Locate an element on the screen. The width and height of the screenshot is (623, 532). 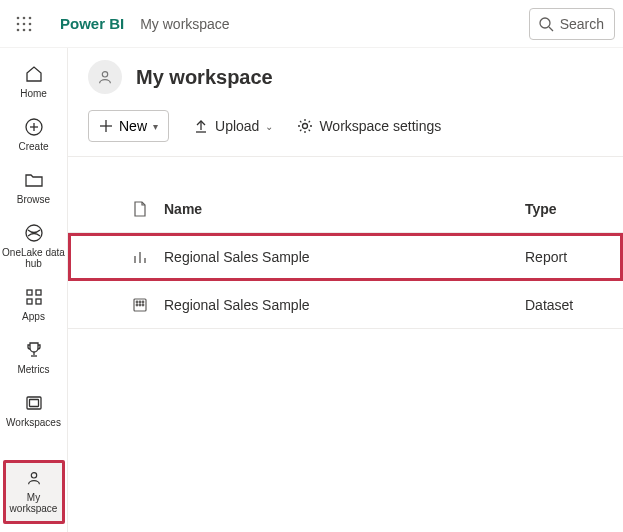
upload-icon is located at coordinates (201, 126).